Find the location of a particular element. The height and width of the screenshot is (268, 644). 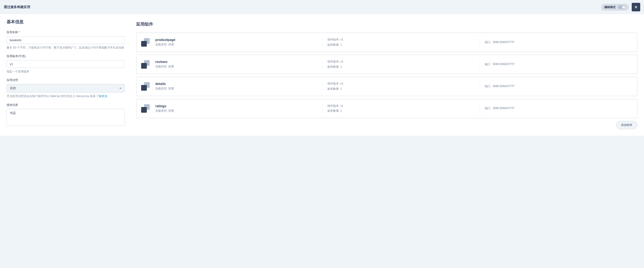

close-icon is located at coordinates (636, 7).